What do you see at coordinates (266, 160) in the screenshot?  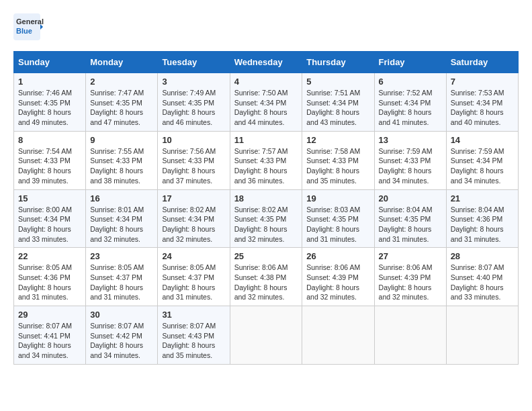 I see `day-cell-11: 11Sunrise: 7:57 AMSunset: 4:33 PMDayligh…` at bounding box center [266, 160].